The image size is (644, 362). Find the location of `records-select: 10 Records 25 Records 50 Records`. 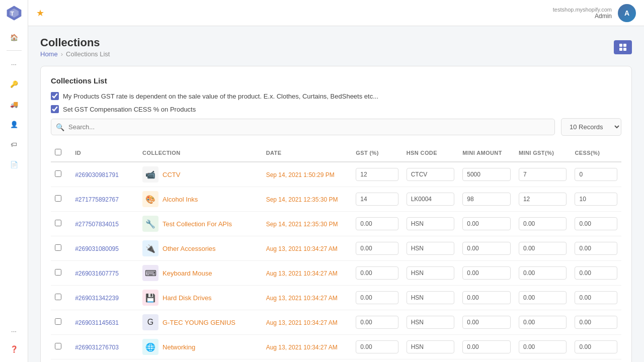

records-select: 10 Records 25 Records 50 Records is located at coordinates (591, 127).